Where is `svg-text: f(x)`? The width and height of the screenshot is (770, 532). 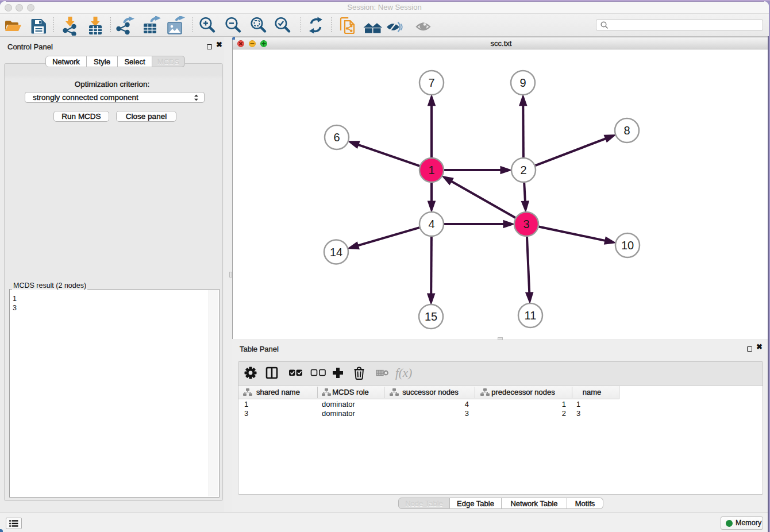
svg-text: f(x) is located at coordinates (403, 373).